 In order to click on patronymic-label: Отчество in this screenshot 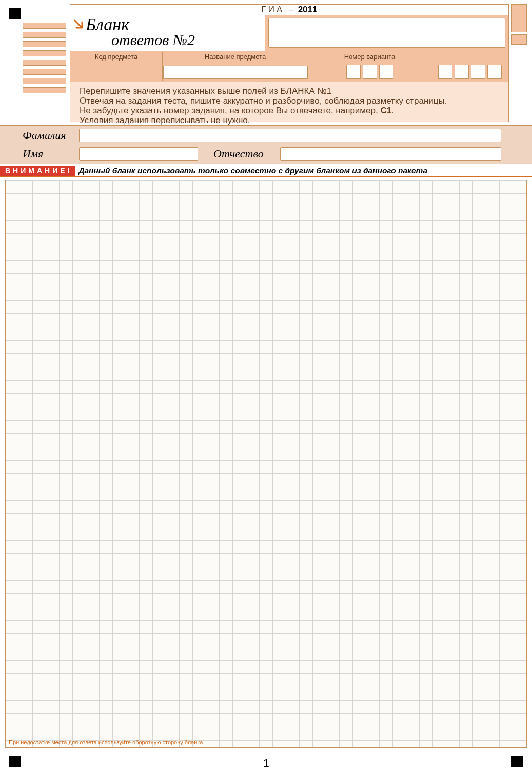, I will do `click(247, 154)`.